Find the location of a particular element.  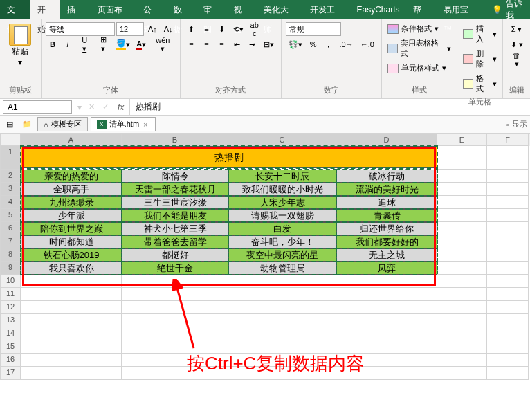

cell: 九州缥缈录 is located at coordinates (71, 202).